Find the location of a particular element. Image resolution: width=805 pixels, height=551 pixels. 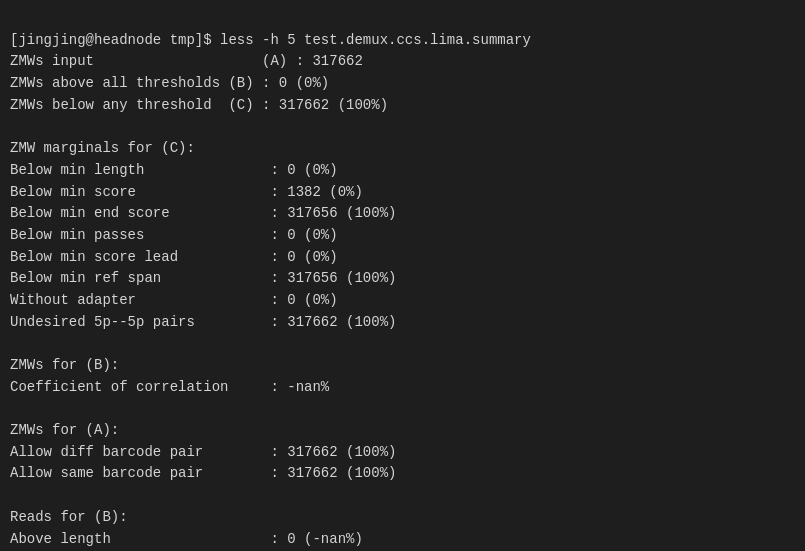

terminal-line: Without adapter : 0 (0%) is located at coordinates (402, 301).